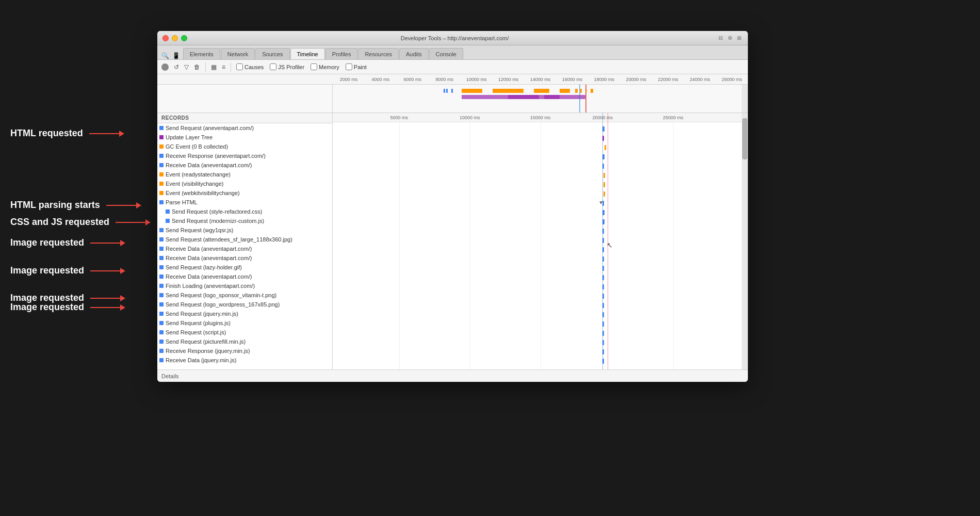  Describe the element at coordinates (453, 67) in the screenshot. I see `toolbar: ↺ ▽ 🗑 ▦ ≡ Causes JS Profiler Memory Pain…` at that location.